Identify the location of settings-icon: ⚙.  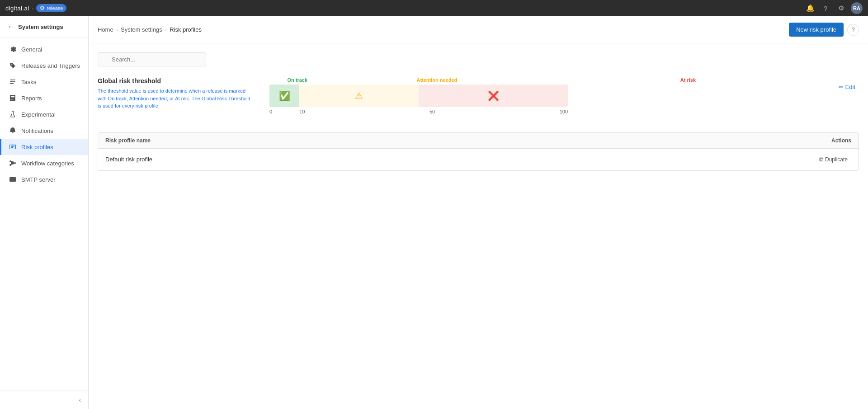
(841, 8).